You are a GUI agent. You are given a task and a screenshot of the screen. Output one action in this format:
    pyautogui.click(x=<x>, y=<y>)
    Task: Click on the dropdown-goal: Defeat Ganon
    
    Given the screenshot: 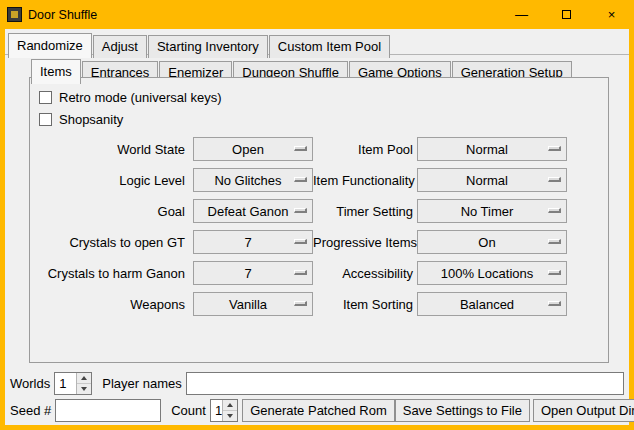 What is the action you would take?
    pyautogui.click(x=253, y=211)
    